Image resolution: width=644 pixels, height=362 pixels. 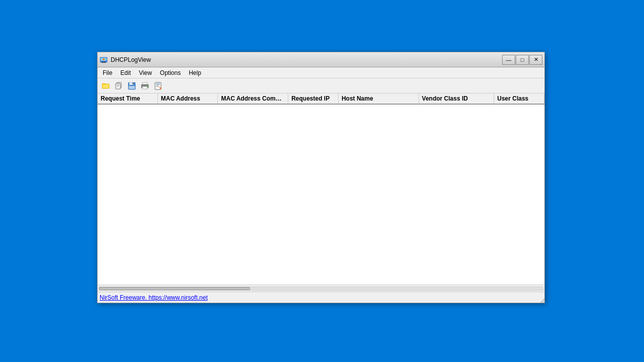 What do you see at coordinates (132, 86) in the screenshot?
I see `toolbar-save-button` at bounding box center [132, 86].